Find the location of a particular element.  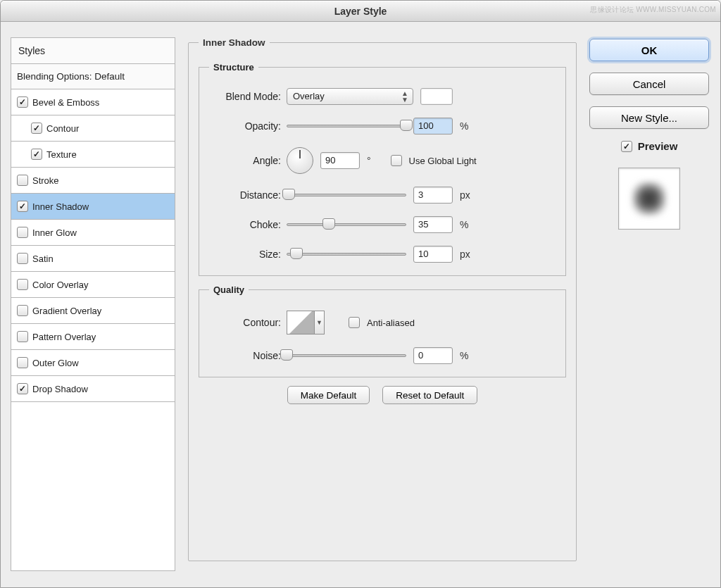

style-item-texture: Texture is located at coordinates (93, 155).